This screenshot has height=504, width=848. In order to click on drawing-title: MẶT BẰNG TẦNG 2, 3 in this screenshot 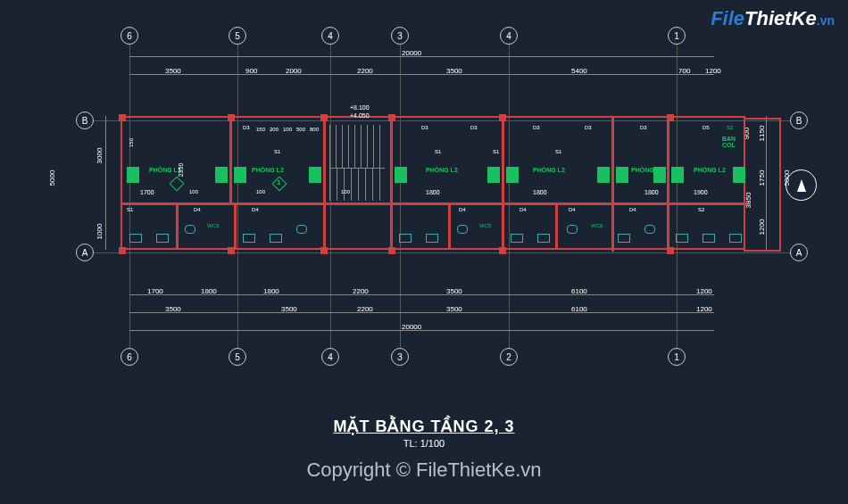, I will do `click(424, 426)`.